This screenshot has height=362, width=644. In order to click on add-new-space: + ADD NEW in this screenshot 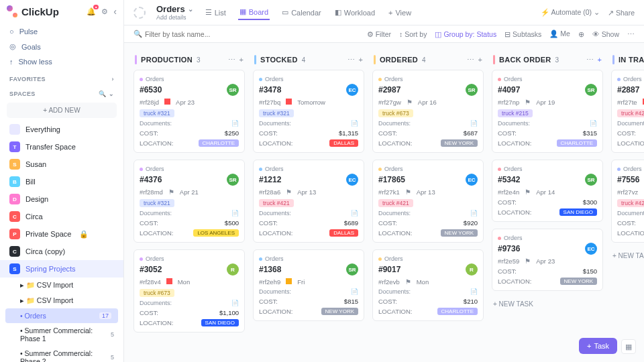, I will do `click(62, 110)`.